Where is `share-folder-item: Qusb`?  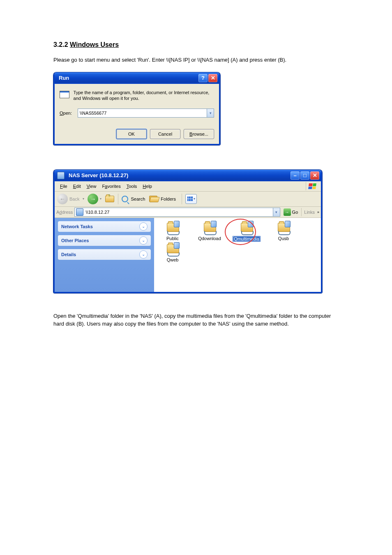 share-folder-item: Qusb is located at coordinates (284, 232).